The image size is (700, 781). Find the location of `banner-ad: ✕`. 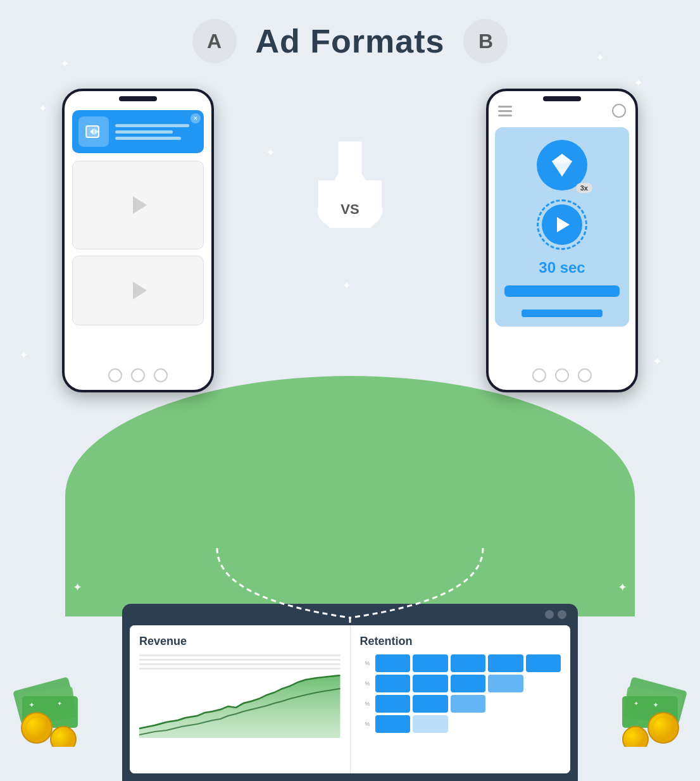

banner-ad: ✕ is located at coordinates (138, 132).